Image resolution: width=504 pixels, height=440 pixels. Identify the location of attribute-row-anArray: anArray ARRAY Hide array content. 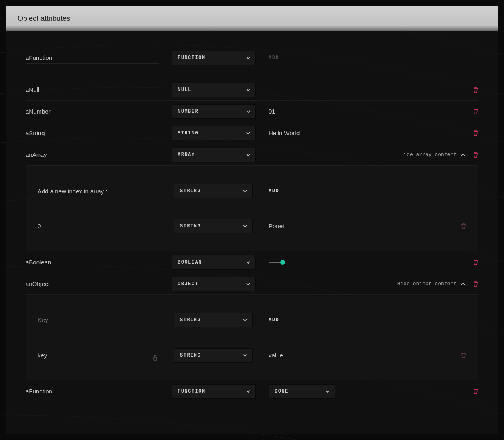
(252, 155).